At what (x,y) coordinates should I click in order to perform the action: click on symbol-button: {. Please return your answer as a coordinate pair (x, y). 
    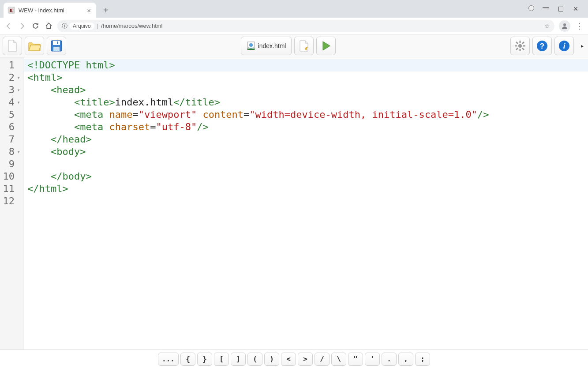
    Looking at the image, I should click on (188, 359).